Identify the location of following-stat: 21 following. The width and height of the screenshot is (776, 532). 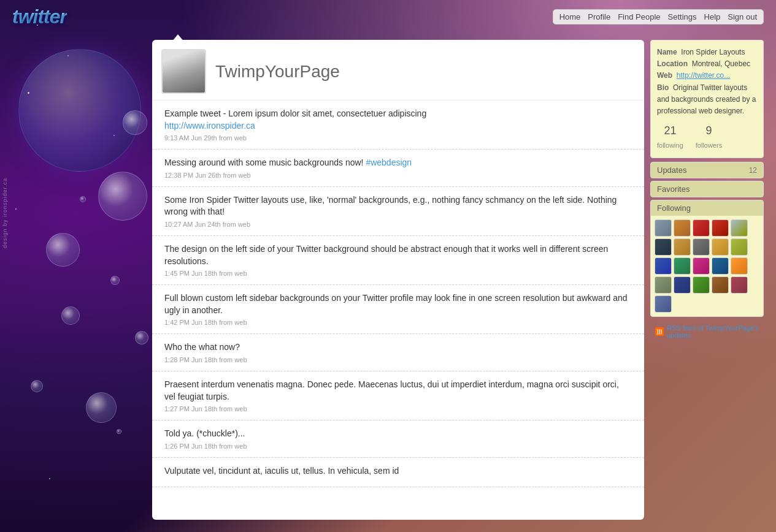
(670, 137).